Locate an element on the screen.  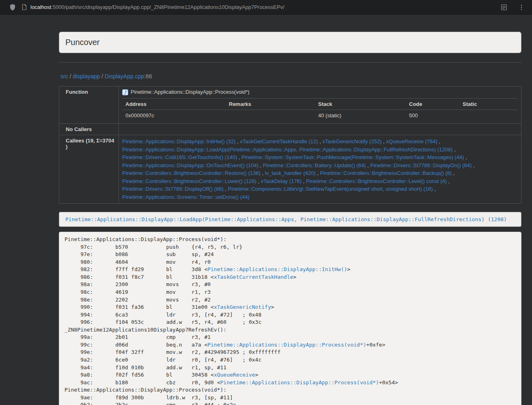
callee-link: Pinetime::Drivers::St7789::DisplayOn() (… is located at coordinates (421, 166).